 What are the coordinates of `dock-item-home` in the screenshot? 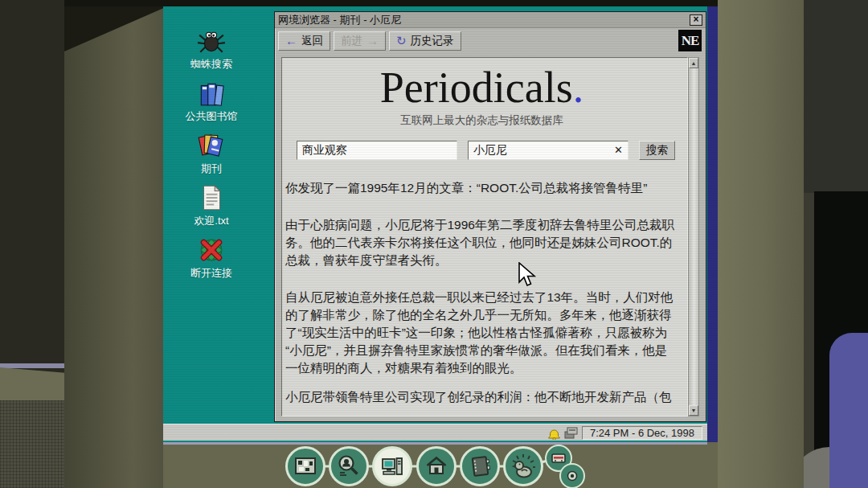 It's located at (436, 466).